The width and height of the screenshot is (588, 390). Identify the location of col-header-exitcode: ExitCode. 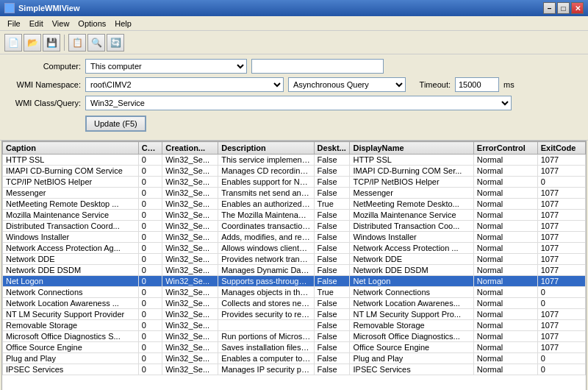
(562, 149).